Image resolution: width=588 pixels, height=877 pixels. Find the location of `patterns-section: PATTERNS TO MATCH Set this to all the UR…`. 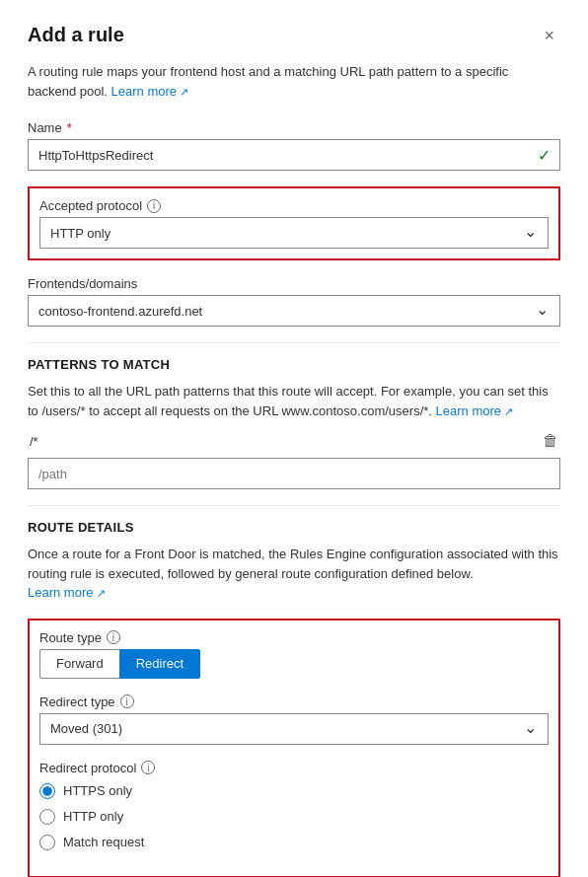

patterns-section: PATTERNS TO MATCH Set this to all the UR… is located at coordinates (294, 423).